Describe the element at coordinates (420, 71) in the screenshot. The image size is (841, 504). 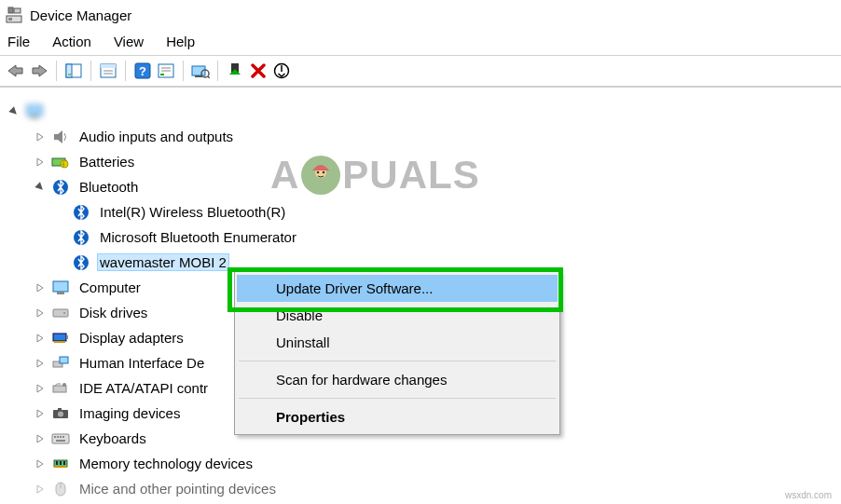
I see `toolbar: ?` at that location.